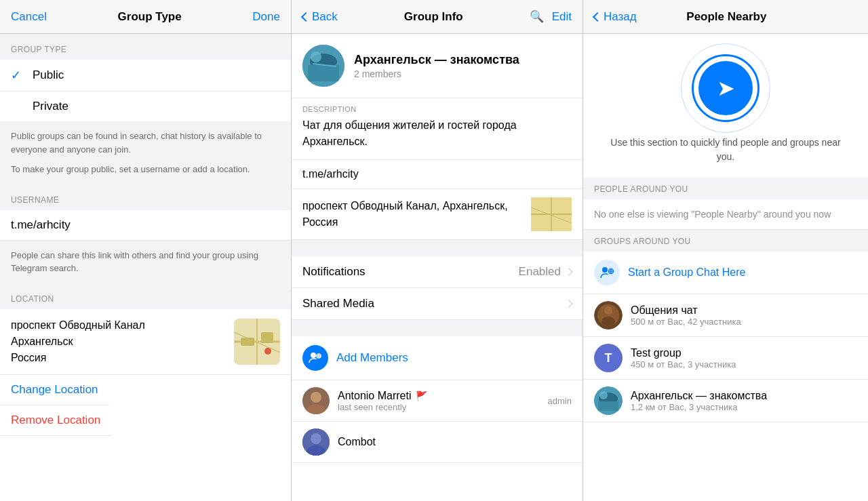 This screenshot has width=868, height=501. I want to click on start-group-row: Start a Group Chat Here, so click(726, 273).